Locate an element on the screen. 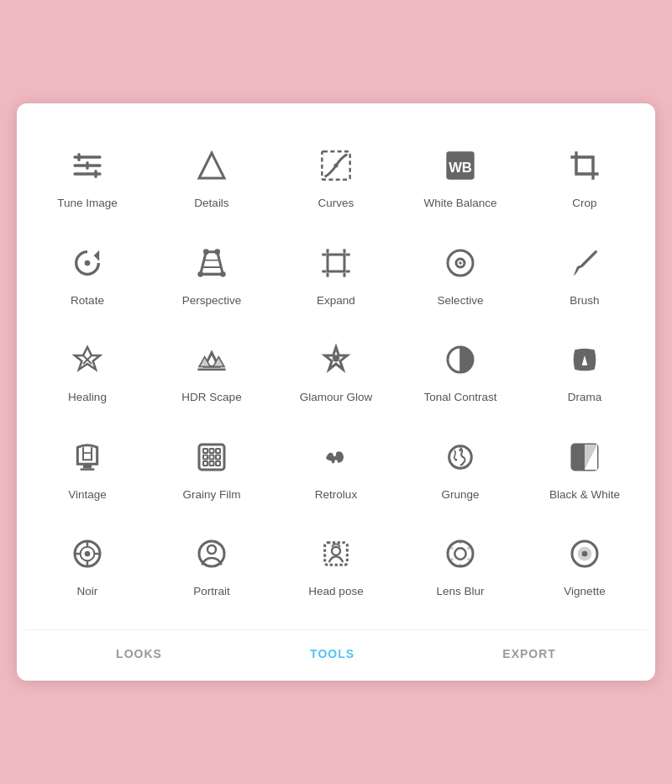 This screenshot has height=784, width=672. healing-icon is located at coordinates (87, 360).